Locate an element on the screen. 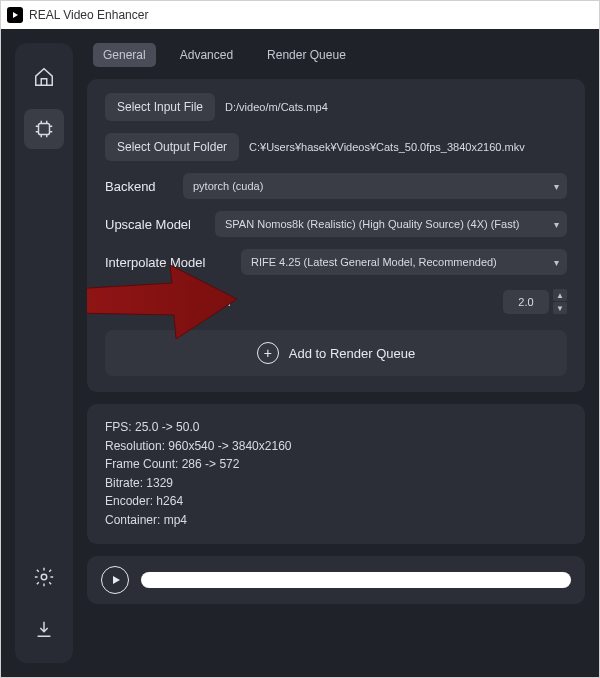 The image size is (600, 678). window-title: REAL Video Enhancer is located at coordinates (88, 15).